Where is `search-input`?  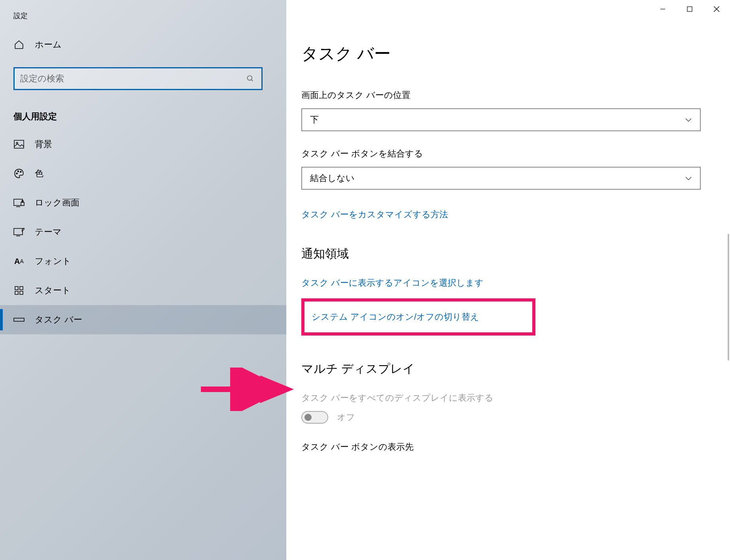 search-input is located at coordinates (132, 79).